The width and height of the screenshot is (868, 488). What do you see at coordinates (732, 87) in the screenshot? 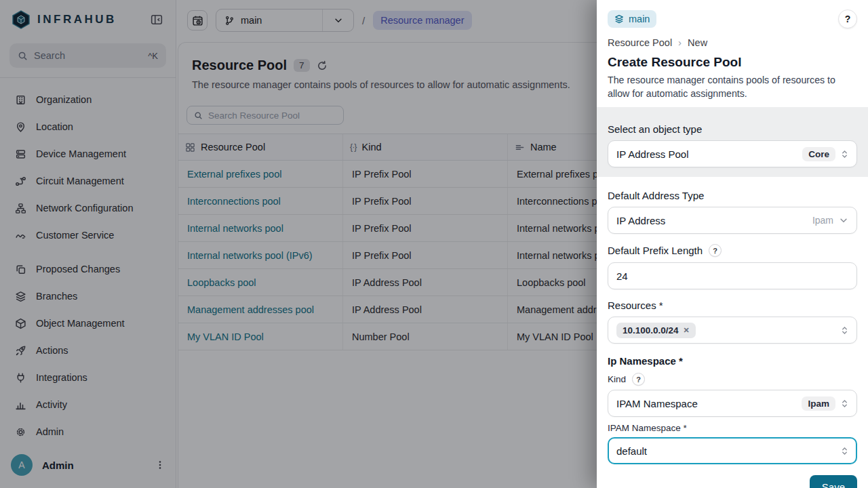
I see `drawer-description: The resource manager contains pools of r…` at bounding box center [732, 87].